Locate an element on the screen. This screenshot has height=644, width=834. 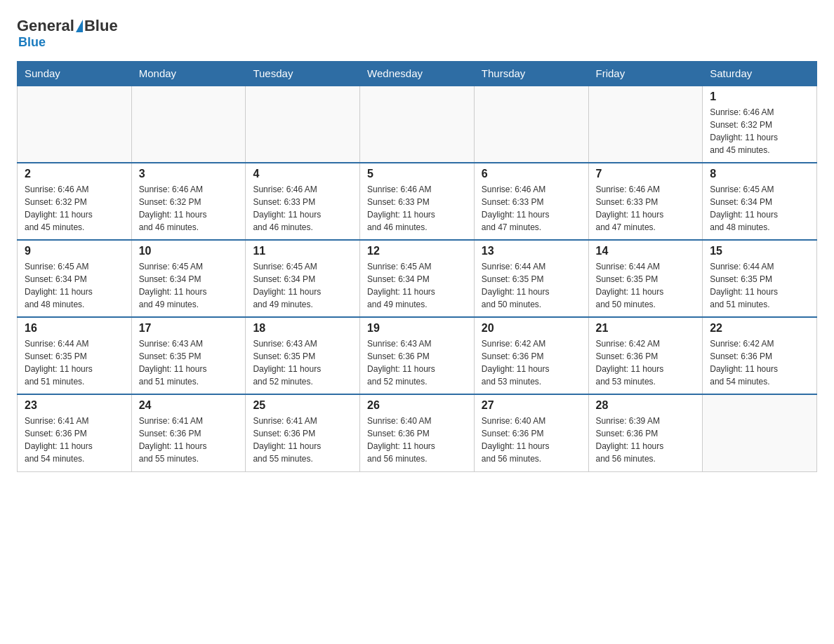
day-number: 22 is located at coordinates (760, 328).